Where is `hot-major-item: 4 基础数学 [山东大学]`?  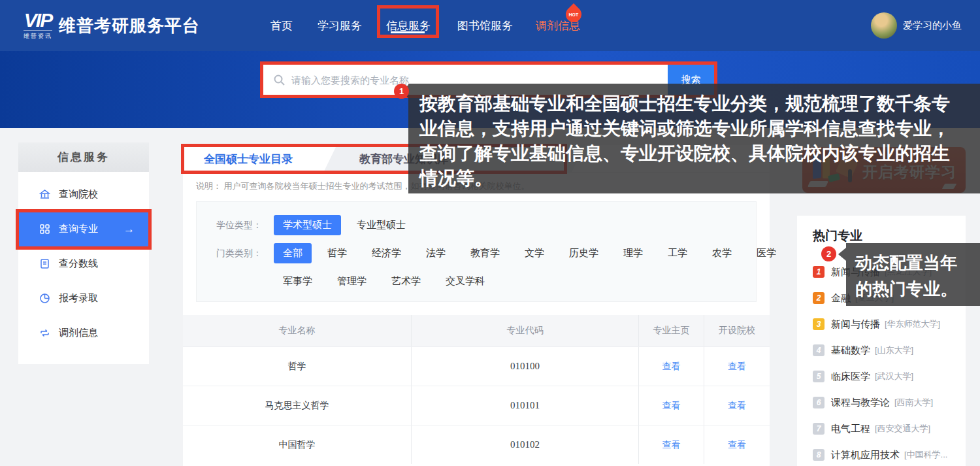 hot-major-item: 4 基础数学 [山东大学] is located at coordinates (881, 350).